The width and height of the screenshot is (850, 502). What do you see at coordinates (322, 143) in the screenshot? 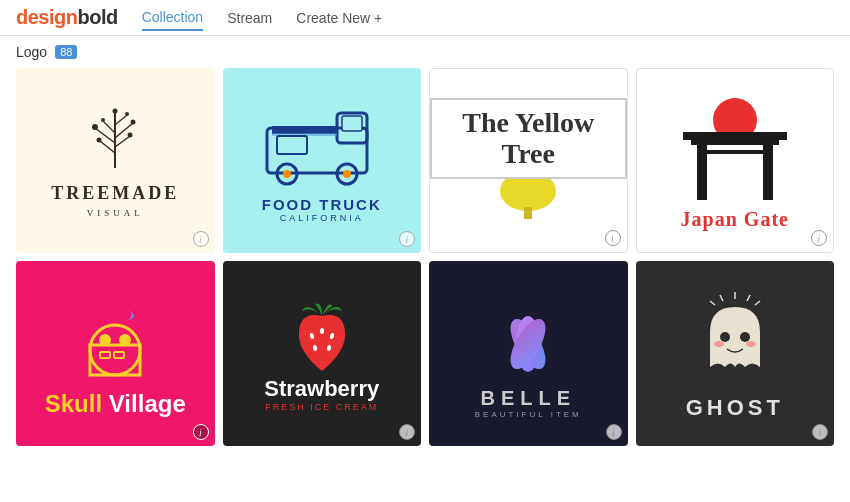
I see `foodtruck-icon` at bounding box center [322, 143].